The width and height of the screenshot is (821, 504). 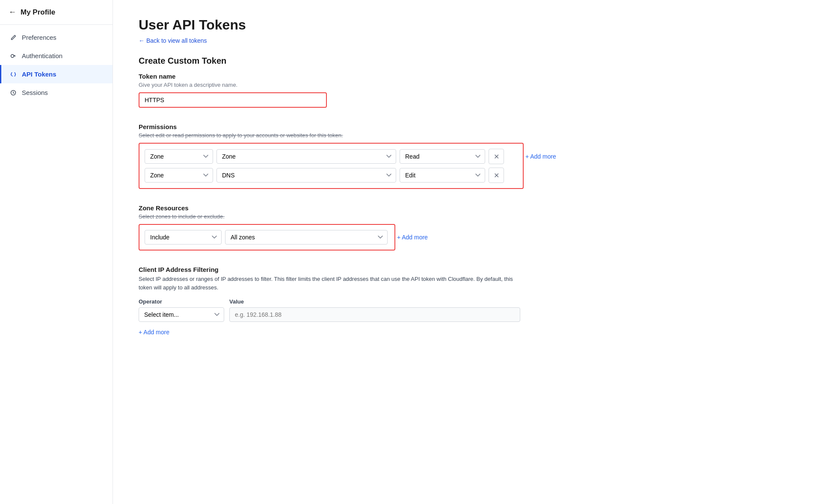 I want to click on ip-column-labels: Operator Value, so click(x=467, y=302).